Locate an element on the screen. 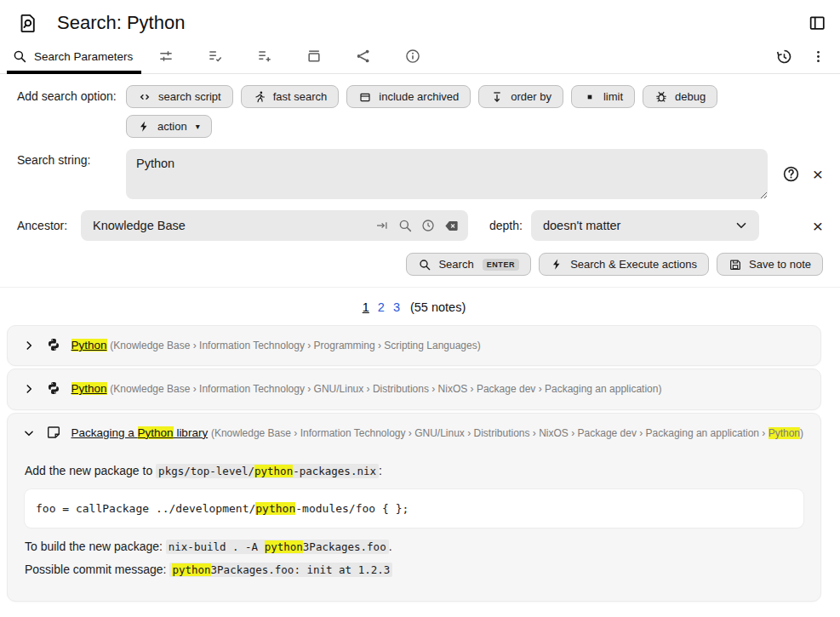  search-execute-button: Search & Execute actions is located at coordinates (624, 264).